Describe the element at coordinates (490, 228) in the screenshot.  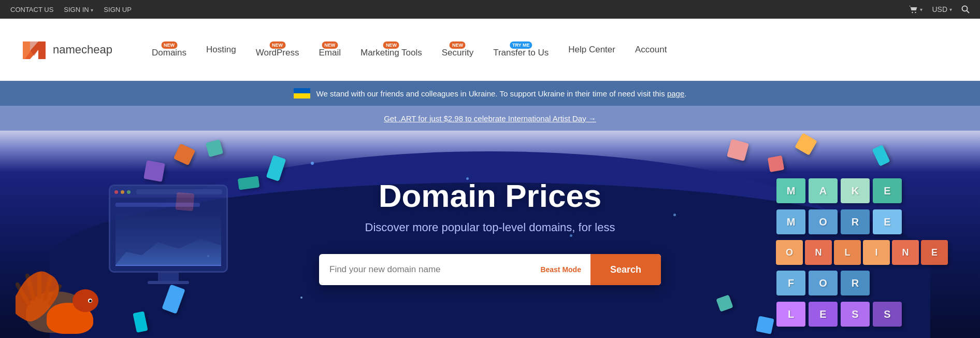
I see `hero-subtitle: Discover more popular top-level domains,…` at that location.